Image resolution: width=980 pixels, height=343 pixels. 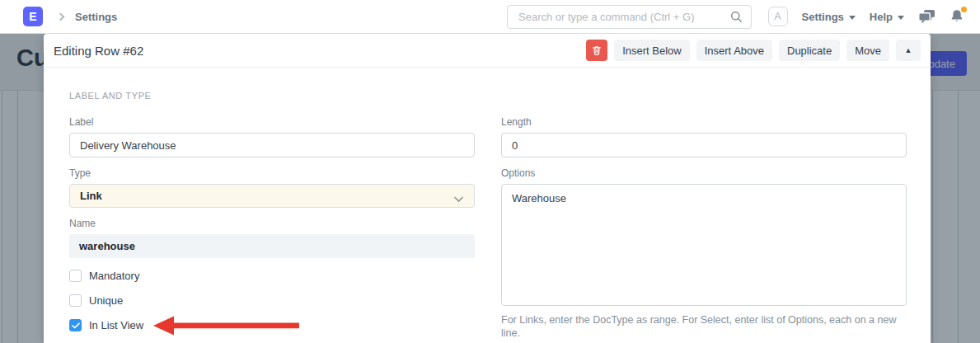 I want to click on trash-icon, so click(x=597, y=50).